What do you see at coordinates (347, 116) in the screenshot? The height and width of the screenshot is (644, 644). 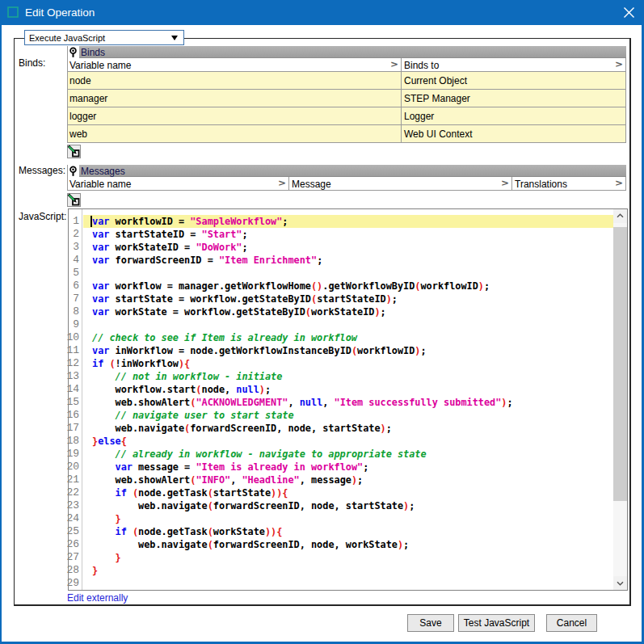 I see `table-row: loggerLogger` at bounding box center [347, 116].